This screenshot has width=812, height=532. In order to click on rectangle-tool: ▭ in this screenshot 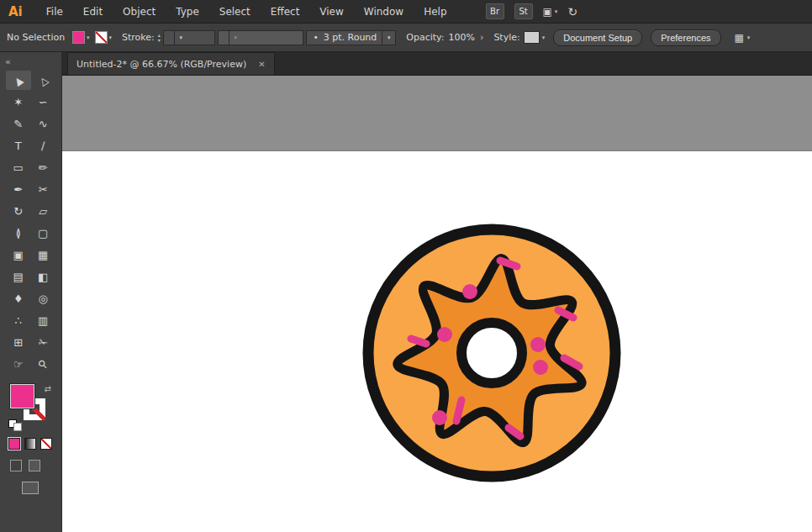, I will do `click(18, 168)`.